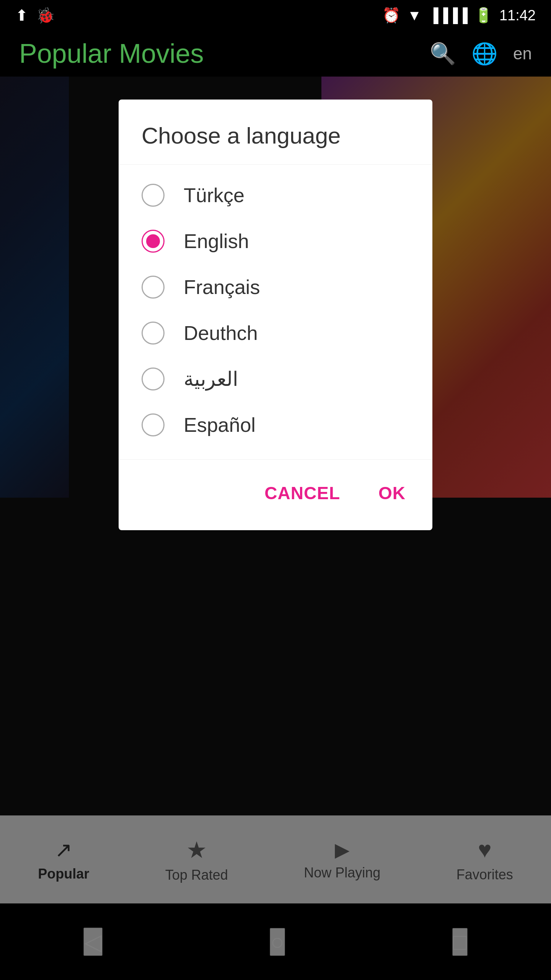 This screenshot has height=980, width=551. I want to click on language-label-fr: Français, so click(222, 287).